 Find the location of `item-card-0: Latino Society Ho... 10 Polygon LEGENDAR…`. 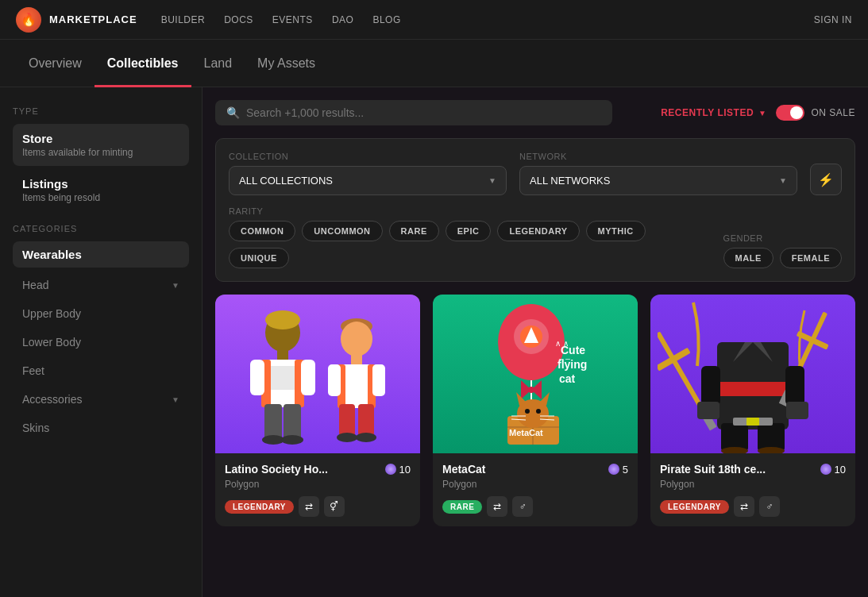

item-card-0: Latino Society Ho... 10 Polygon LEGENDAR… is located at coordinates (318, 410).